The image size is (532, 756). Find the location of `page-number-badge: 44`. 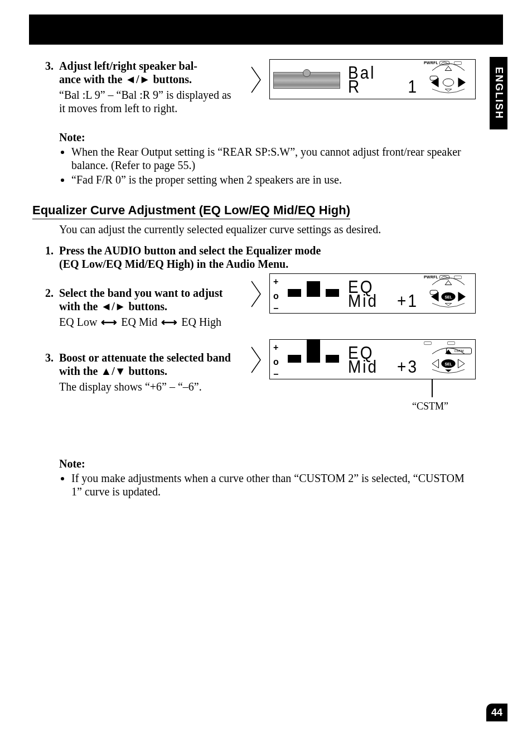

page-number-badge: 44 is located at coordinates (497, 712).